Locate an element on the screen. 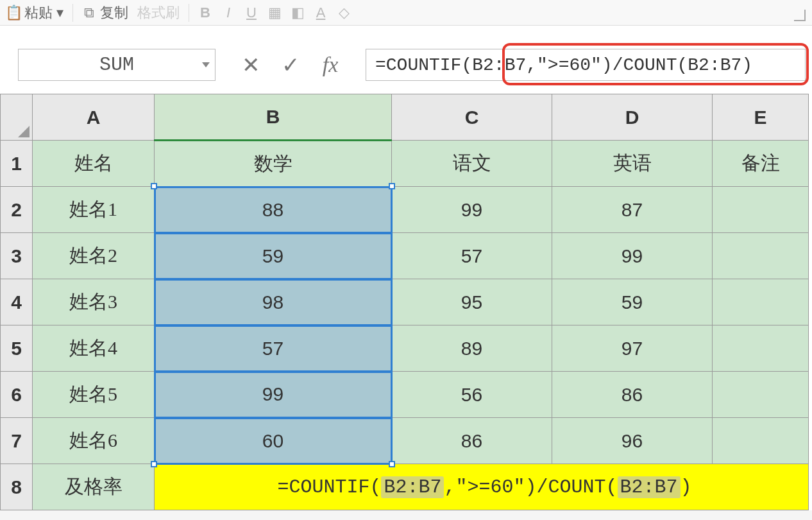 This screenshot has height=520, width=812. copy-label: 复制 is located at coordinates (114, 13).